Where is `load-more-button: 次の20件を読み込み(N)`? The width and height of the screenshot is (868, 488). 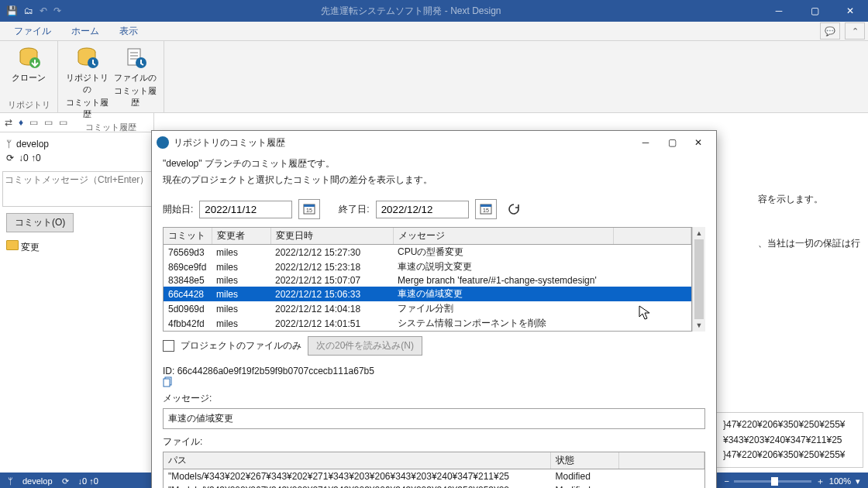 load-more-button: 次の20件を読み込み(N) is located at coordinates (365, 345).